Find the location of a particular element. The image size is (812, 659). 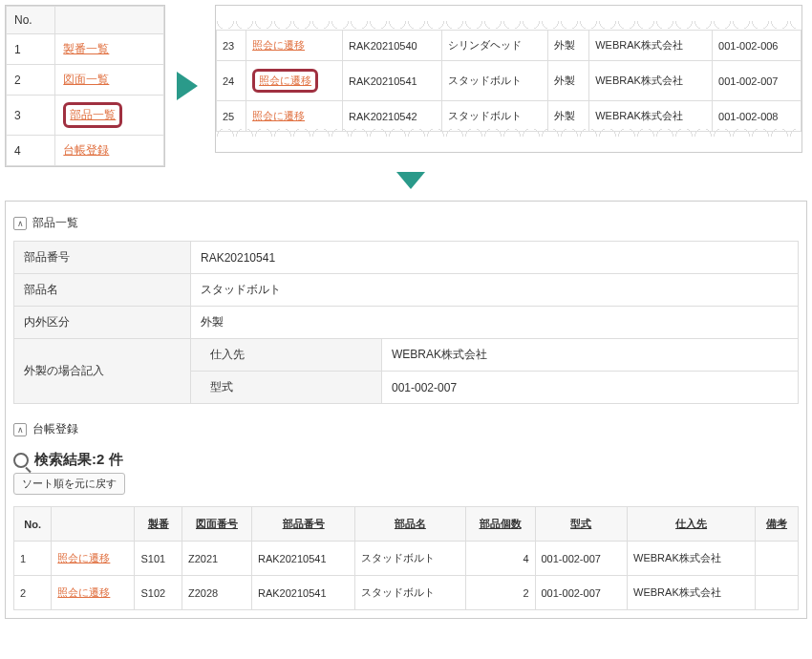

col-remarks: 備考 is located at coordinates (777, 523).